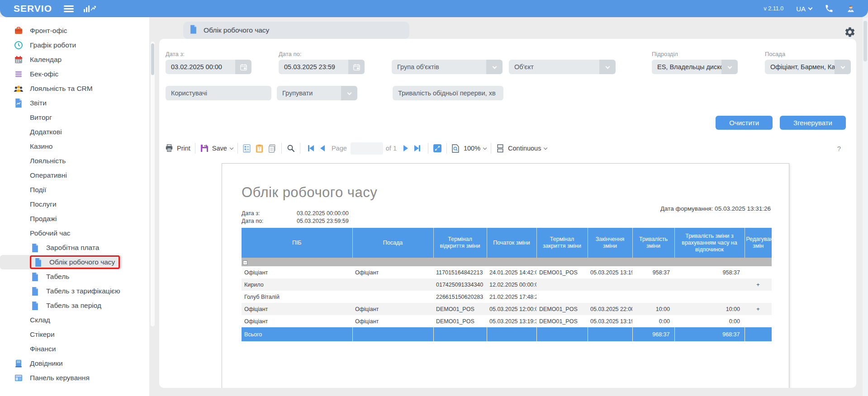  What do you see at coordinates (716, 209) in the screenshot?
I see `report-generated-timestamp: Дата формування: 05.03.2025 13:31:26` at bounding box center [716, 209].